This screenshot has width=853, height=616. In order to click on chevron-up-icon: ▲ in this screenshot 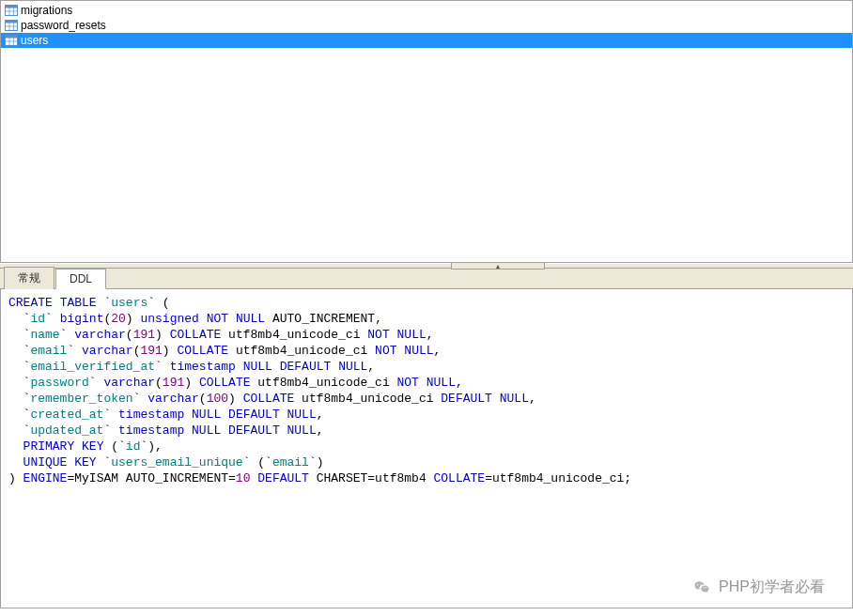, I will do `click(498, 267)`.